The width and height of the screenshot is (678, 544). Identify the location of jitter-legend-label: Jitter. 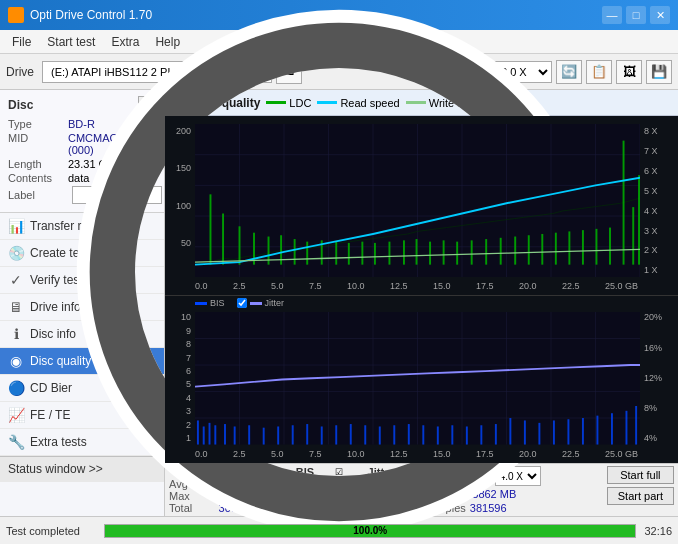
(275, 303).